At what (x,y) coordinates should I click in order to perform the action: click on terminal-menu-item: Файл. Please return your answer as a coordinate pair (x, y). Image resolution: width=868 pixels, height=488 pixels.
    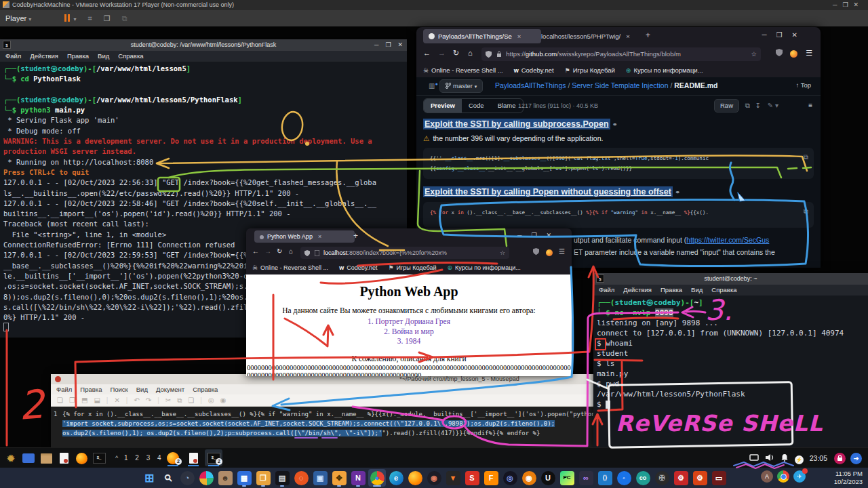
    Looking at the image, I should click on (606, 290).